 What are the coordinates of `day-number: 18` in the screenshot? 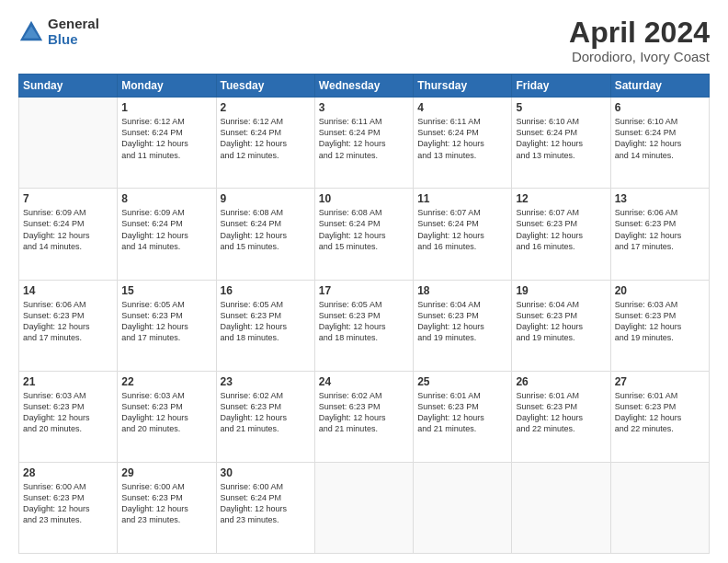 It's located at (462, 291).